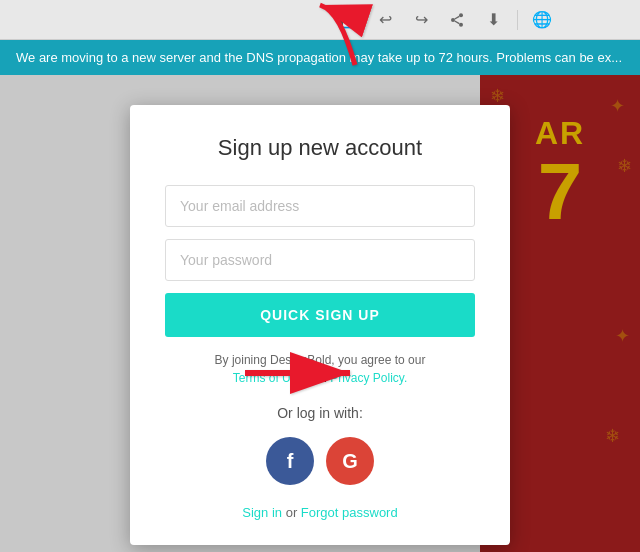 This screenshot has width=640, height=552. I want to click on share-icon, so click(457, 20).